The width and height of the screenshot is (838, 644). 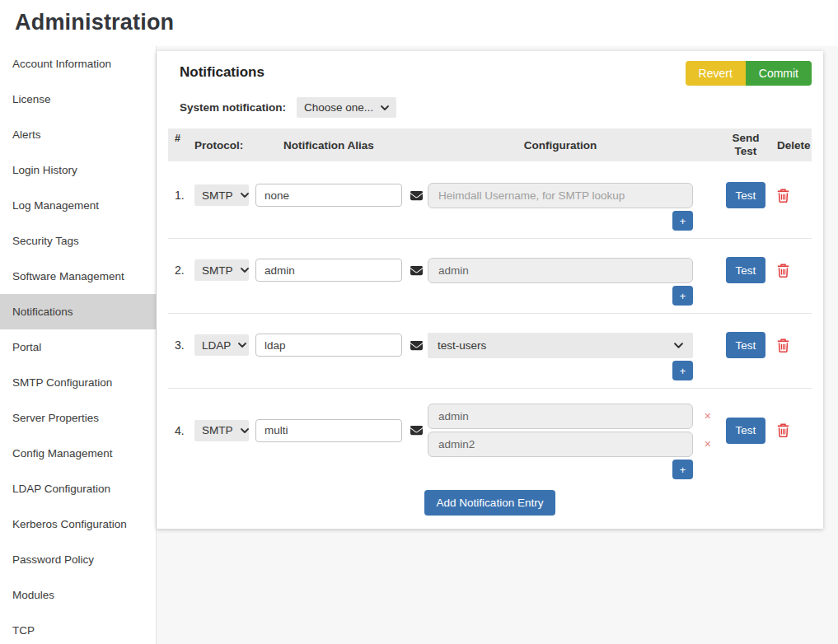 What do you see at coordinates (77, 382) in the screenshot?
I see `sidebar-item-smtp-configuration: SMTP Configuration` at bounding box center [77, 382].